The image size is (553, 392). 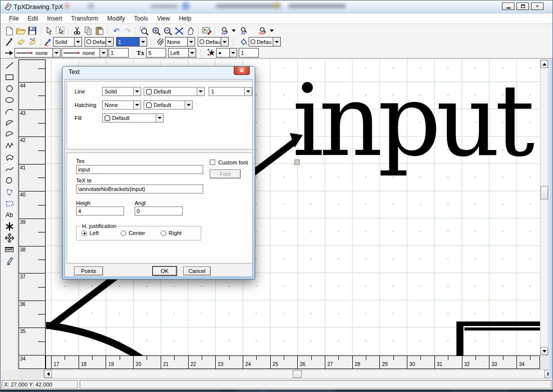 What do you see at coordinates (230, 92) in the screenshot?
I see `dialog-line-width-select: 1` at bounding box center [230, 92].